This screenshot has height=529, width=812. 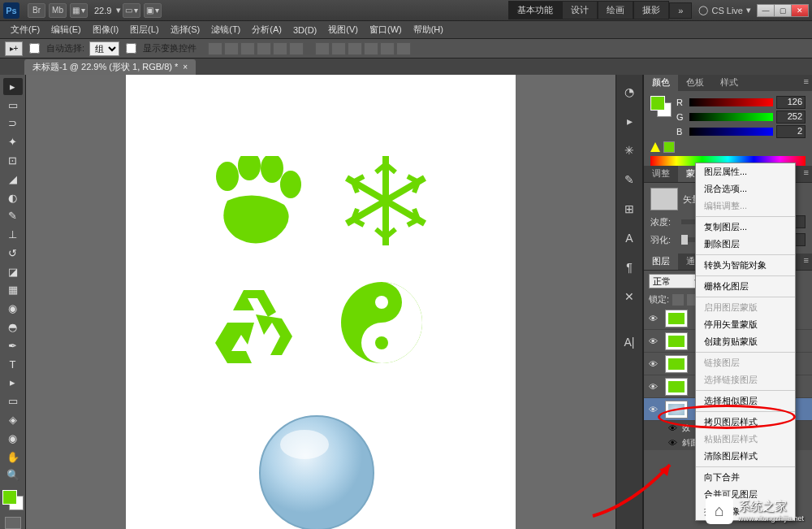 What do you see at coordinates (67, 29) in the screenshot?
I see `menu-edit: 编辑(E)` at bounding box center [67, 29].